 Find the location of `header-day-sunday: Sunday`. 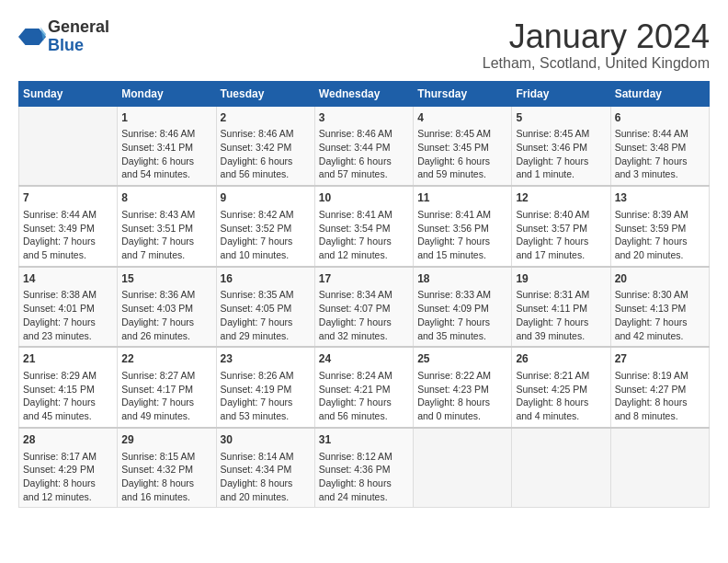

header-day-sunday: Sunday is located at coordinates (68, 94).